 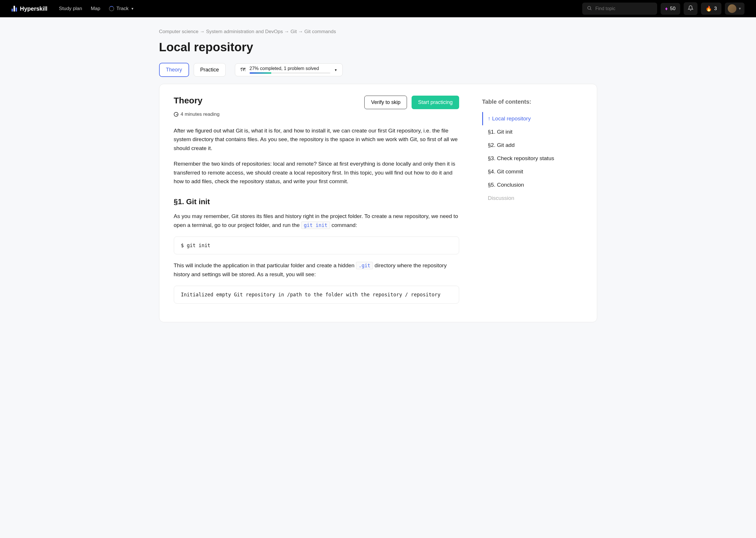 I want to click on search-input, so click(x=624, y=9).